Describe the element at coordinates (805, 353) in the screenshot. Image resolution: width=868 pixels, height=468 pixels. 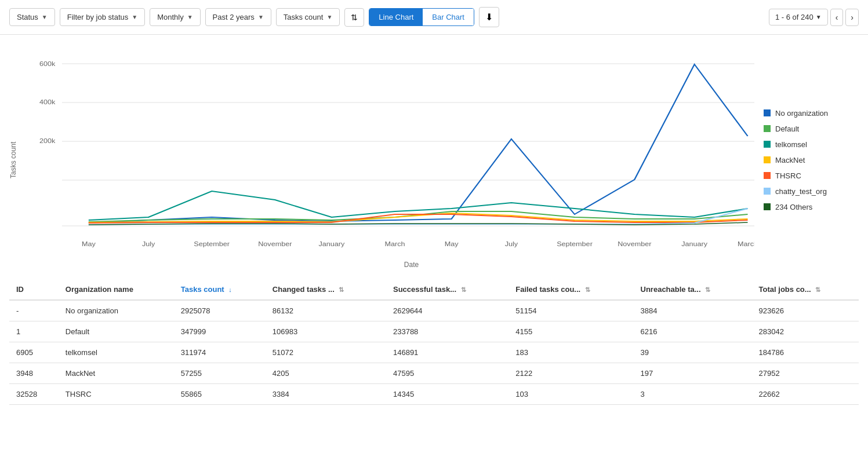
I see `cell-total-jobs: 184786` at that location.